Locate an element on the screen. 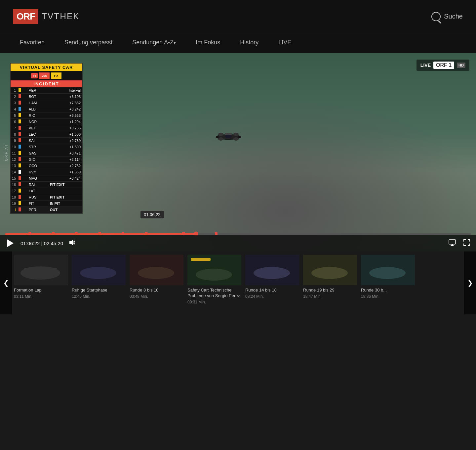 The width and height of the screenshot is (476, 450). play-button is located at coordinates (10, 243).